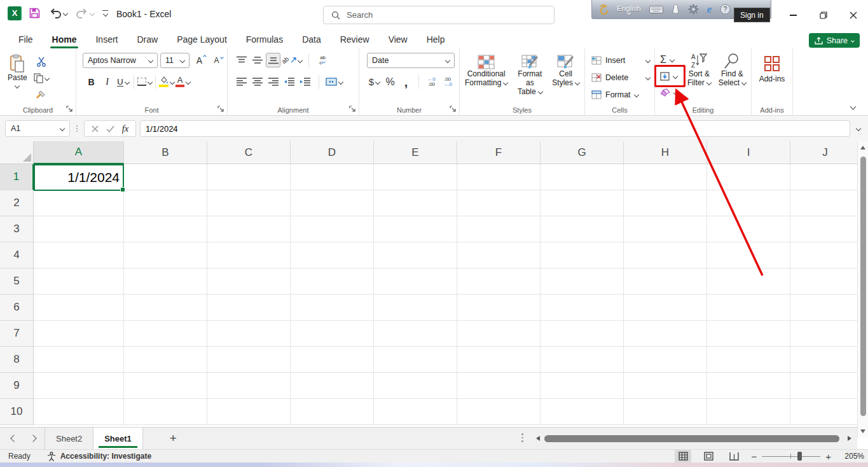  I want to click on sheet-tab-sheet1: Sheet1, so click(118, 438).